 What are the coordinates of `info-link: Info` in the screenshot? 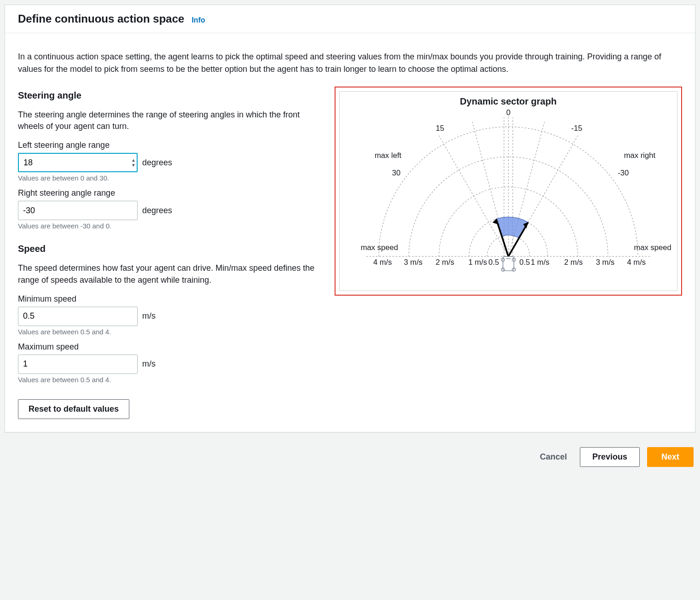 It's located at (198, 20).